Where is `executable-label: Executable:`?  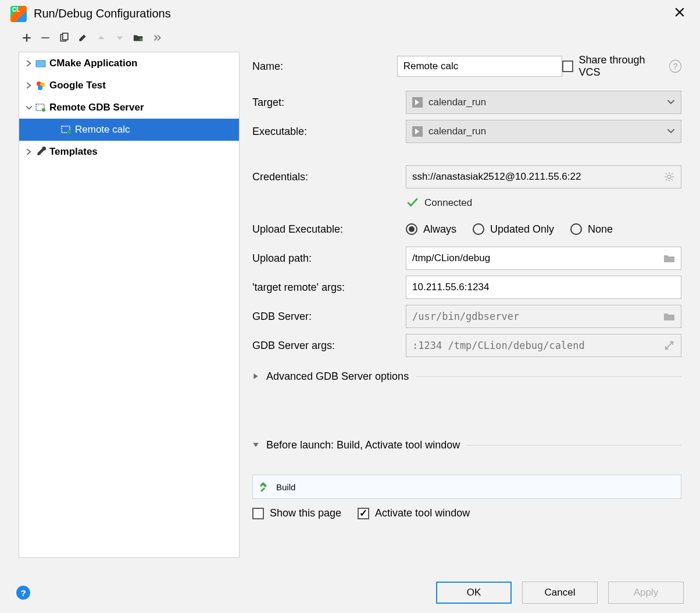
executable-label: Executable: is located at coordinates (329, 131).